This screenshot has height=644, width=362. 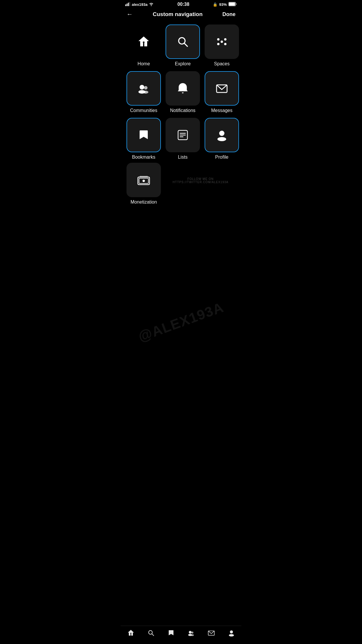 What do you see at coordinates (140, 5) in the screenshot?
I see `status-left: alex193a` at bounding box center [140, 5].